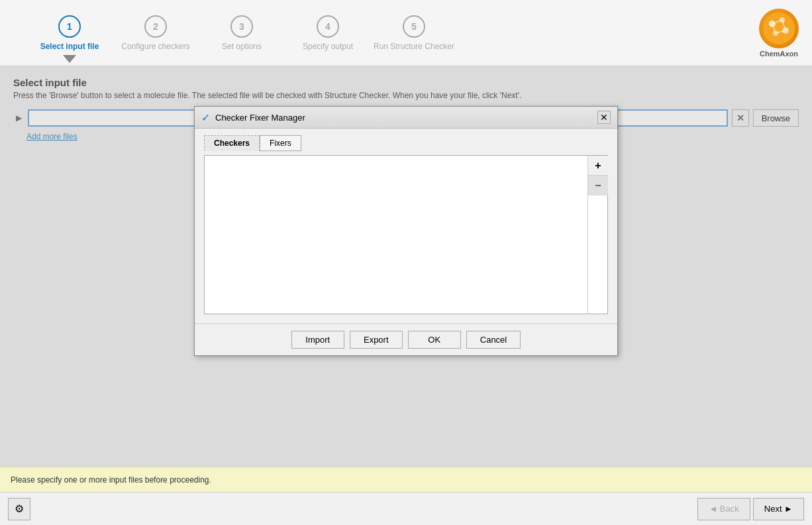 This screenshot has height=525, width=812. Describe the element at coordinates (328, 27) in the screenshot. I see `step-4-circle: 4` at that location.